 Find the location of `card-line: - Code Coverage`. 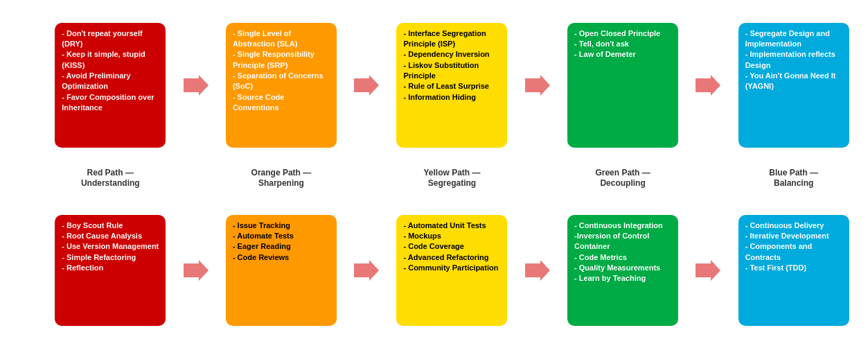

card-line: - Code Coverage is located at coordinates (452, 247).